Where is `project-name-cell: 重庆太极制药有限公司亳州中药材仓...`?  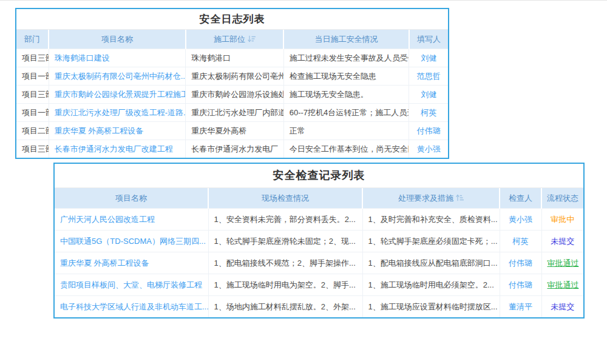
project-name-cell: 重庆太极制药有限公司亳州中药材仓... is located at coordinates (117, 76).